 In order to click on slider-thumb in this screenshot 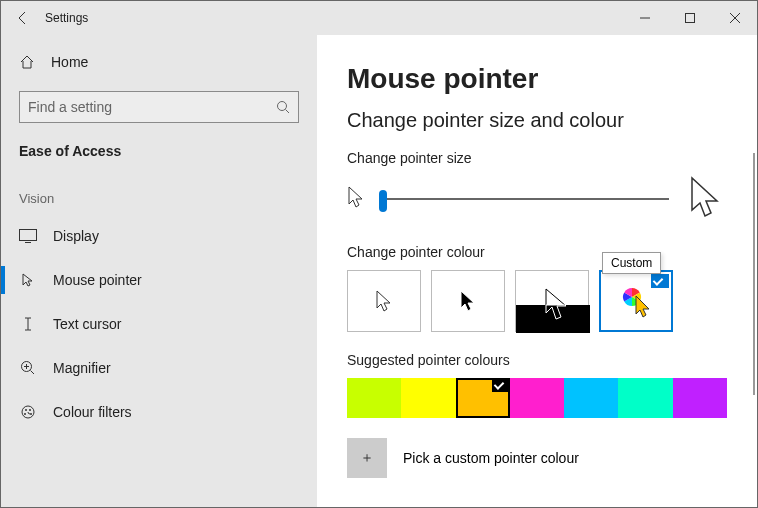, I will do `click(383, 201)`.